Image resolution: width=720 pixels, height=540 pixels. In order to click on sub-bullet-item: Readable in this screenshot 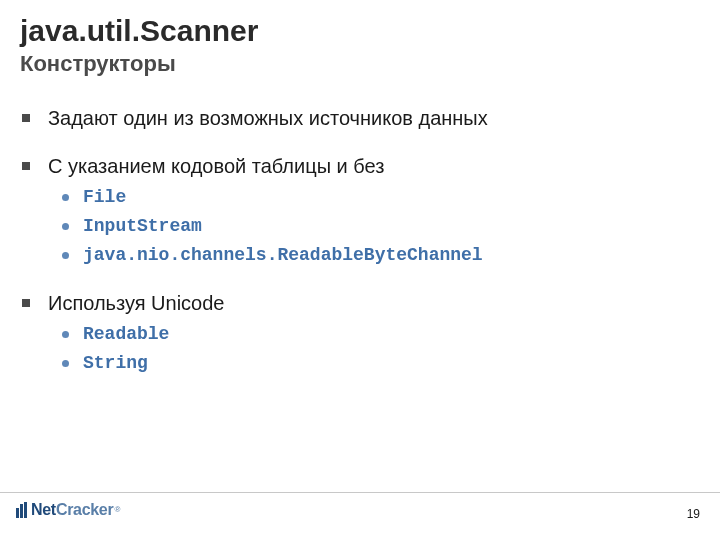, I will do `click(381, 334)`.